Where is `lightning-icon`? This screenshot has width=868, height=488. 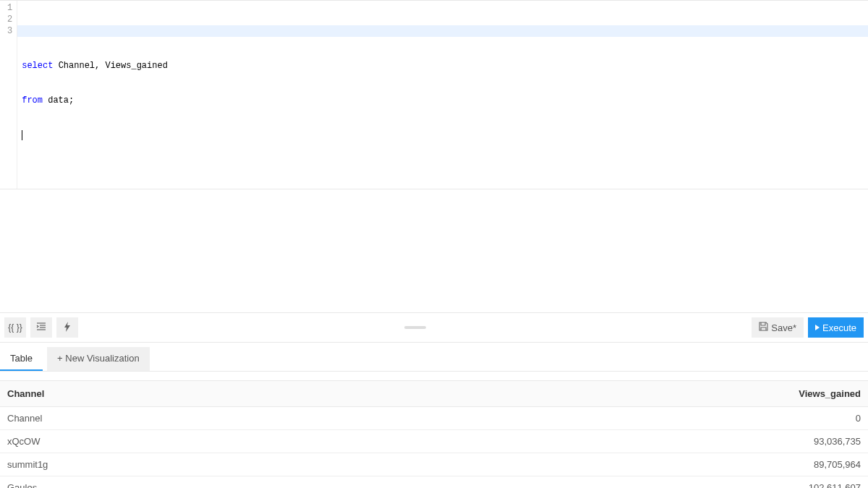 lightning-icon is located at coordinates (67, 328).